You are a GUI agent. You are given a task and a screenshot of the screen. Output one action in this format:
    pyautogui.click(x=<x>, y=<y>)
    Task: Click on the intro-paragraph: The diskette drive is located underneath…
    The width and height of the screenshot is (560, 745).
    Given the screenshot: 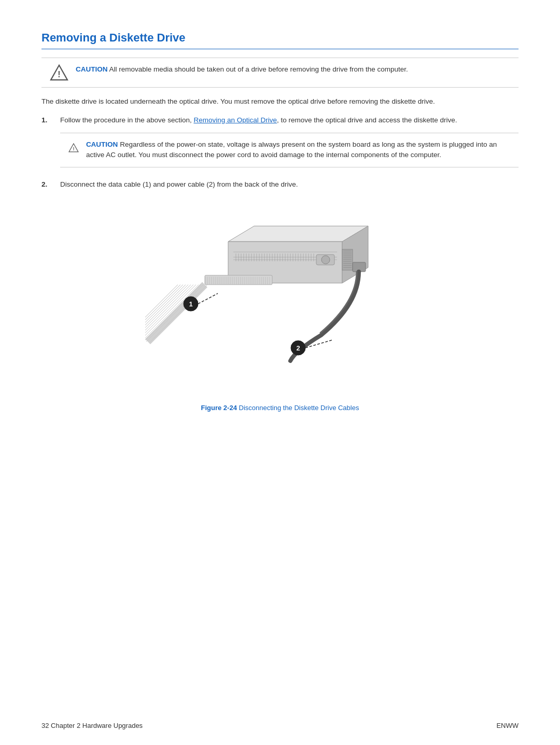 What is the action you would take?
    pyautogui.click(x=280, y=102)
    